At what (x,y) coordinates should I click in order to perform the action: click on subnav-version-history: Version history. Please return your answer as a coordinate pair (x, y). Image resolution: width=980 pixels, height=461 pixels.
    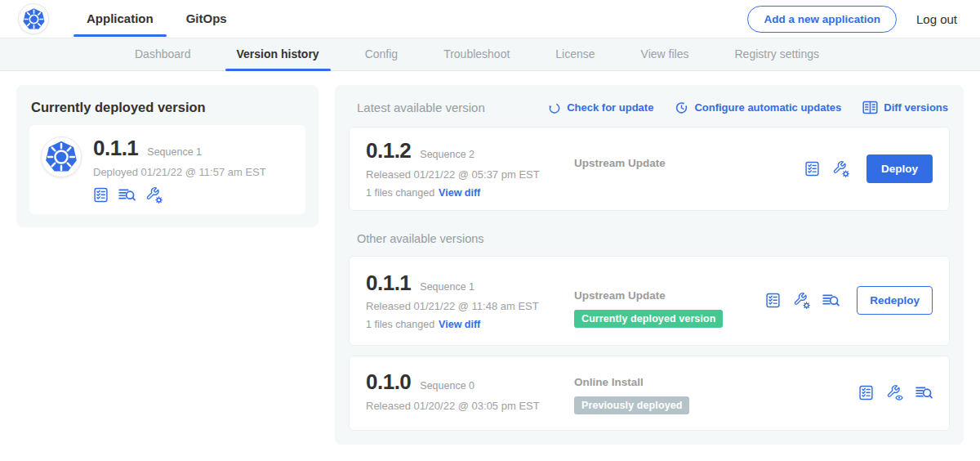
    Looking at the image, I should click on (278, 54).